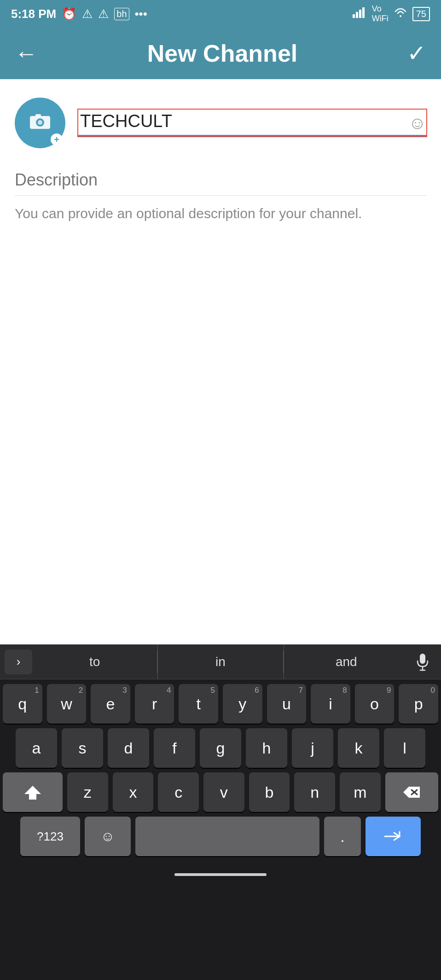 This screenshot has height=980, width=441. Describe the element at coordinates (220, 195) in the screenshot. I see `description-section: You can provide an optional description …` at that location.